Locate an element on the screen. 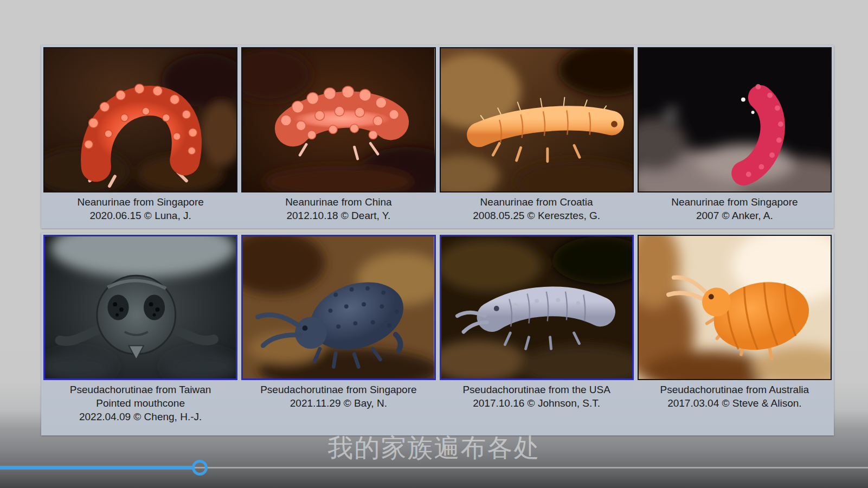 The image size is (868, 488). photo-pseudachorutinae-australia is located at coordinates (735, 307).